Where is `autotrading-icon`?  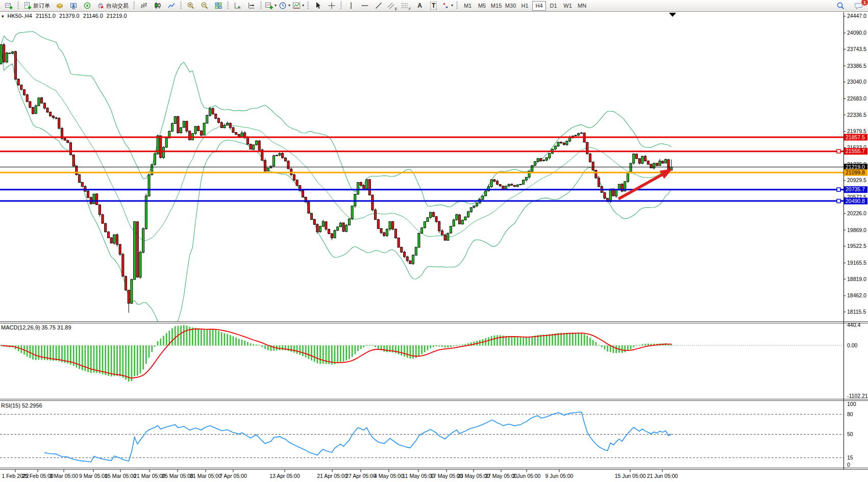
autotrading-icon is located at coordinates (101, 6).